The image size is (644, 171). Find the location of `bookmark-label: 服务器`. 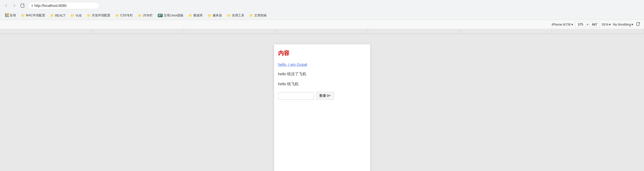

bookmark-label: 服务器 is located at coordinates (217, 15).